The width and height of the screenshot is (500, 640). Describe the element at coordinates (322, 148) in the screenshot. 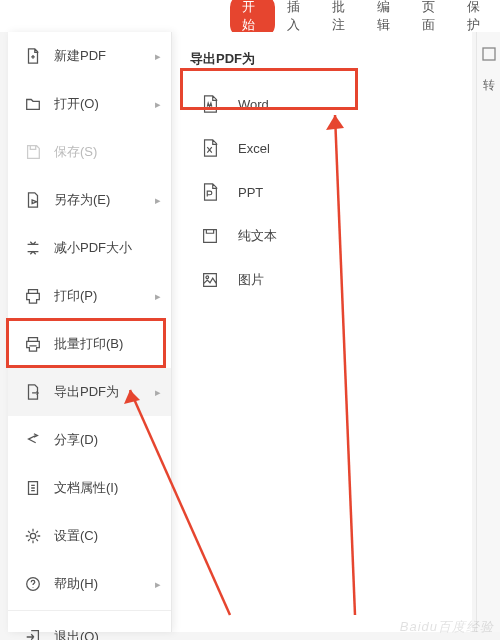

I see `export-excel: Excel` at that location.